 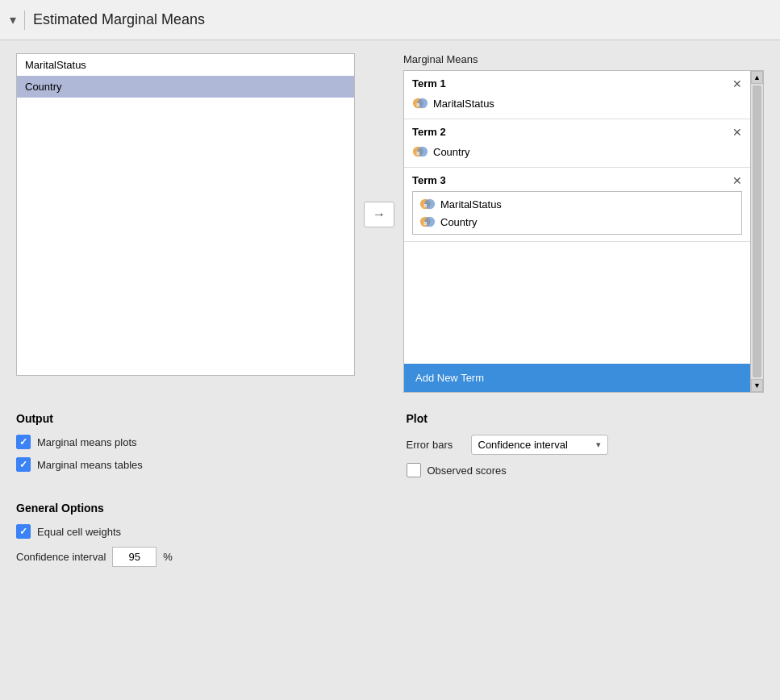 I want to click on percent-symbol: %, so click(x=168, y=556).